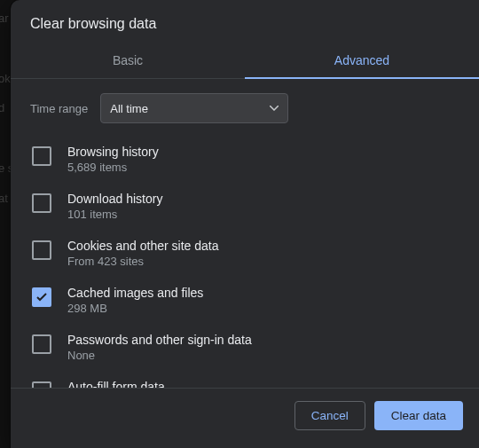 This screenshot has width=479, height=448. What do you see at coordinates (419, 415) in the screenshot?
I see `clear-data-button: Clear data` at bounding box center [419, 415].